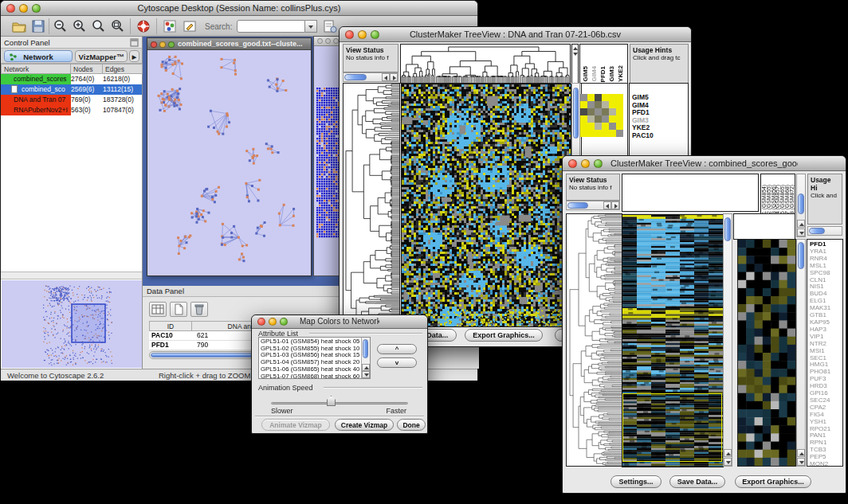  What do you see at coordinates (72, 324) in the screenshot?
I see `birdseye-view` at bounding box center [72, 324].